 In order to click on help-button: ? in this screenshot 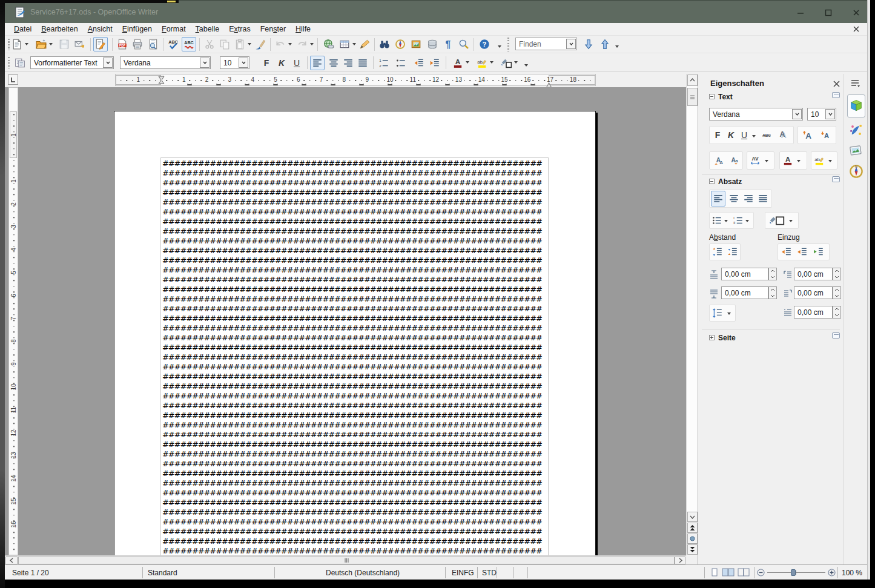, I will do `click(484, 44)`.